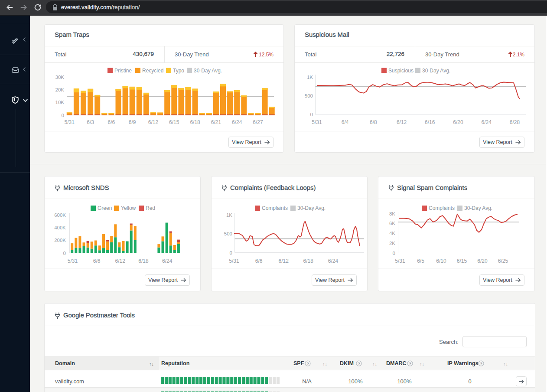 Image resolution: width=547 pixels, height=392 pixels. I want to click on svg-text: 6/8, so click(374, 122).